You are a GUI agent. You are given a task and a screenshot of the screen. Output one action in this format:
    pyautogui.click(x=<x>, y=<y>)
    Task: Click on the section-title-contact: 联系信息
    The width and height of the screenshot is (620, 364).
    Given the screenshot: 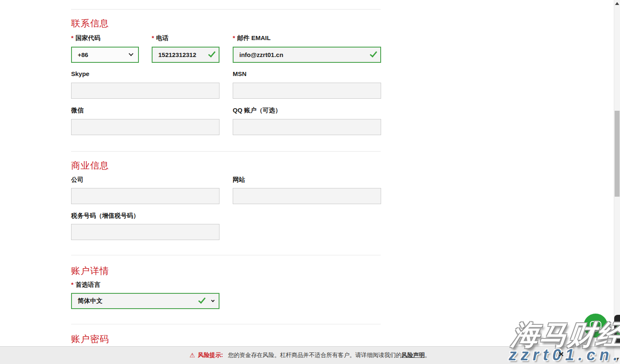 What is the action you would take?
    pyautogui.click(x=90, y=24)
    